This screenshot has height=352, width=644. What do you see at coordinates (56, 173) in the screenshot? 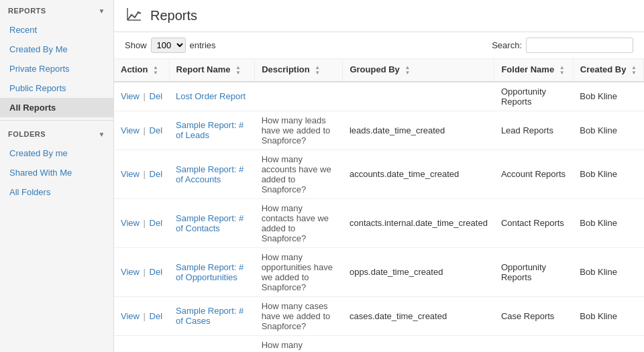
I see `sidebar-folder-item-shared-with-me: Shared With Me` at bounding box center [56, 173].